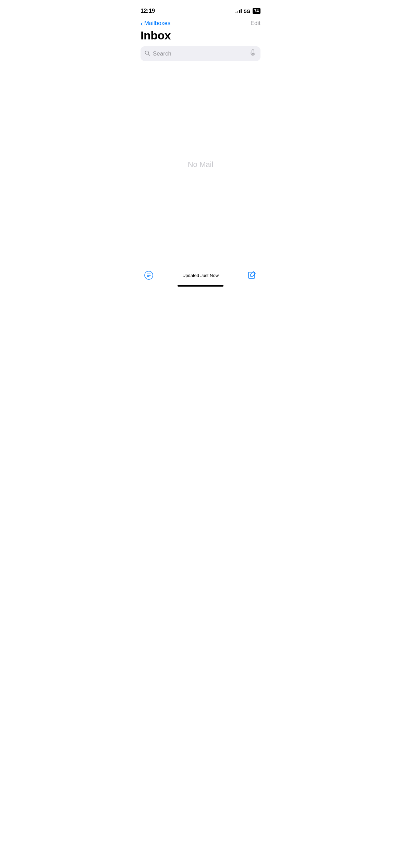  Describe the element at coordinates (148, 11) in the screenshot. I see `status-time: 12:19` at that location.